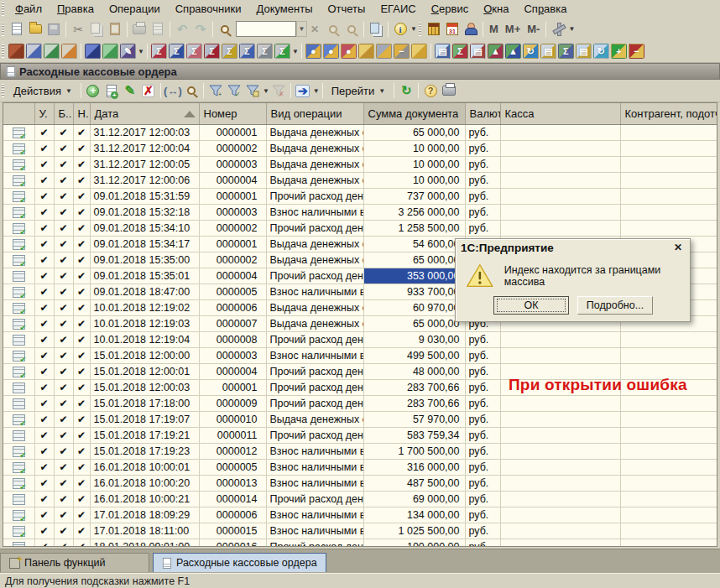 The height and width of the screenshot is (588, 720). Describe the element at coordinates (29, 8) in the screenshot. I see `menu-item-файл: Файл` at that location.